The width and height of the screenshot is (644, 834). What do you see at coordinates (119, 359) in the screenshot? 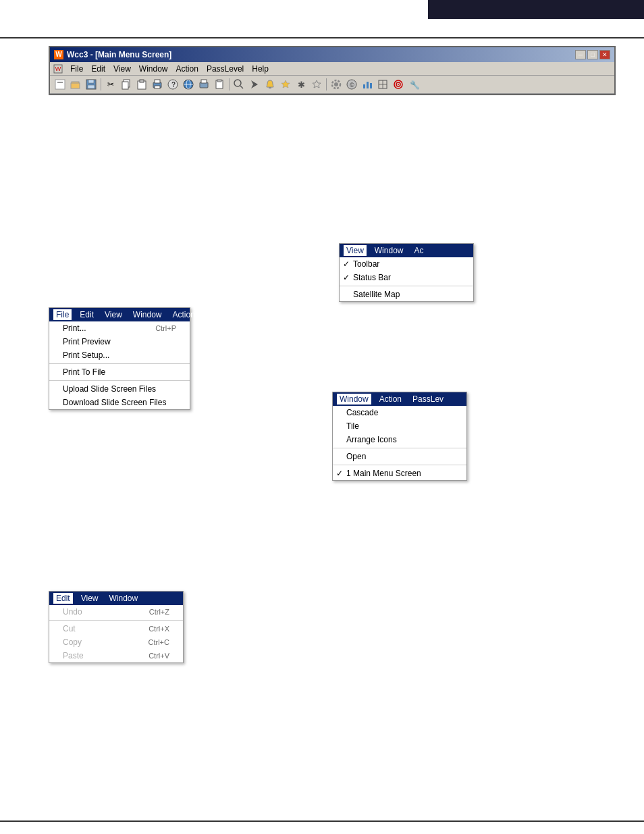
I see `file-menu-dropdown: File Edit View Window Action Print... Ct…` at bounding box center [119, 359].